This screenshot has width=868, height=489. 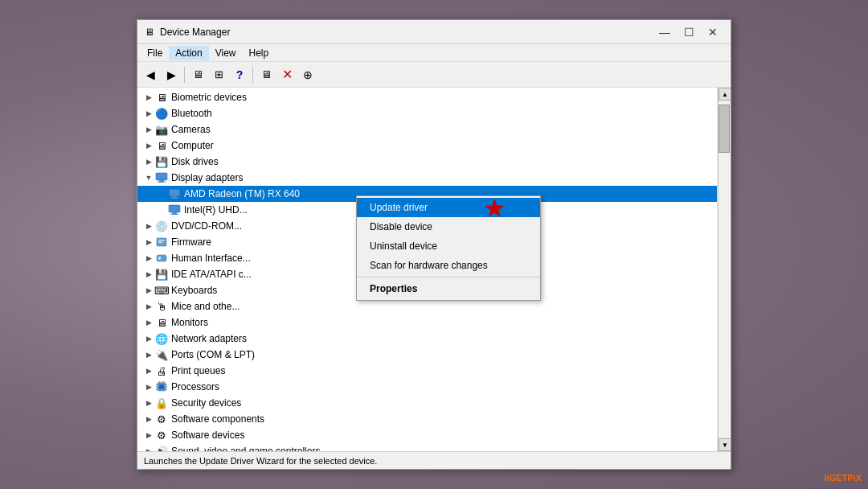 What do you see at coordinates (194, 290) in the screenshot?
I see `label-keyboards: Keyboards` at bounding box center [194, 290].